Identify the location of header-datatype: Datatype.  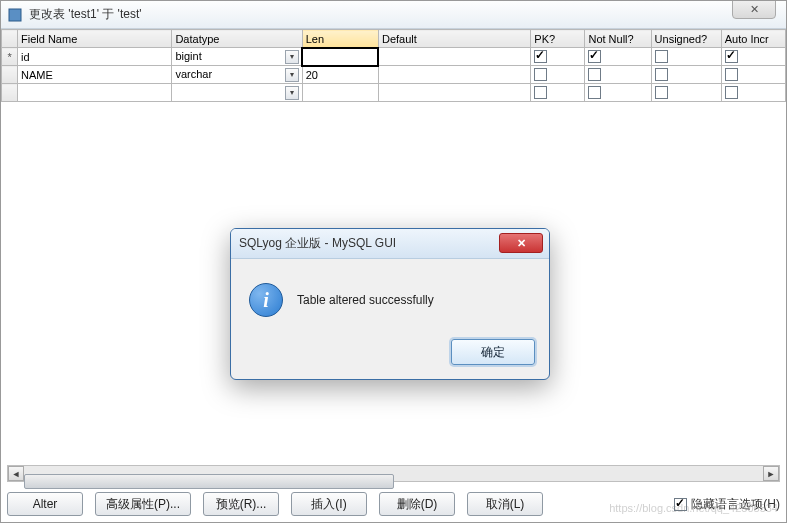
(237, 39).